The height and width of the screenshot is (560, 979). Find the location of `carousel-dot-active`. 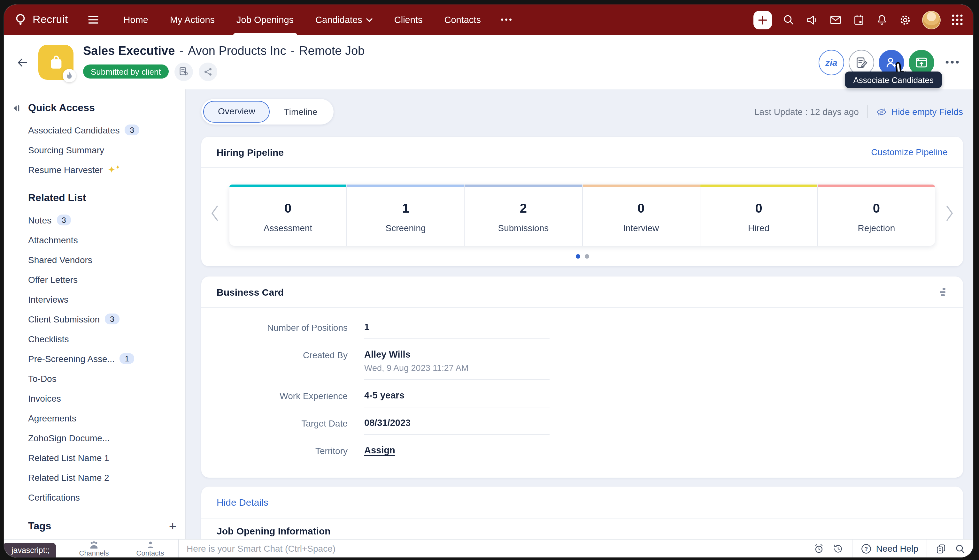

carousel-dot-active is located at coordinates (578, 256).